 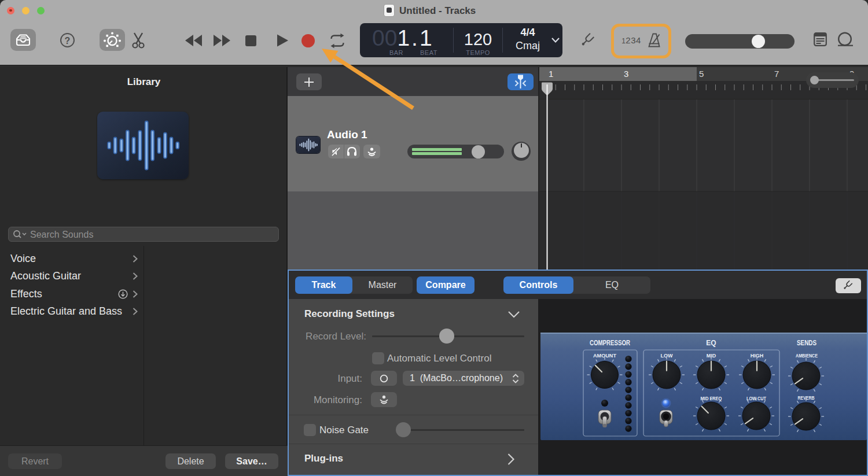 What do you see at coordinates (807, 356) in the screenshot?
I see `svg-text: AMBIENCE` at bounding box center [807, 356].